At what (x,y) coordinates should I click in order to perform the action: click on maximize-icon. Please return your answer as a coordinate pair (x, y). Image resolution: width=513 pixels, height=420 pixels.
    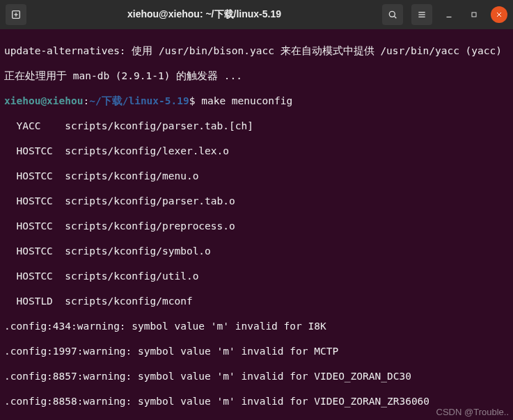
    Looking at the image, I should click on (474, 15).